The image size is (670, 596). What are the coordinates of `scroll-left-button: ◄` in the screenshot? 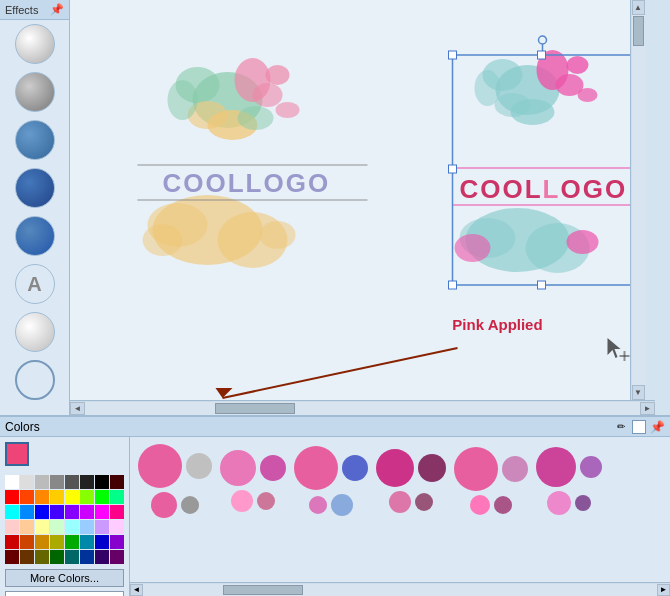 It's located at (78, 408).